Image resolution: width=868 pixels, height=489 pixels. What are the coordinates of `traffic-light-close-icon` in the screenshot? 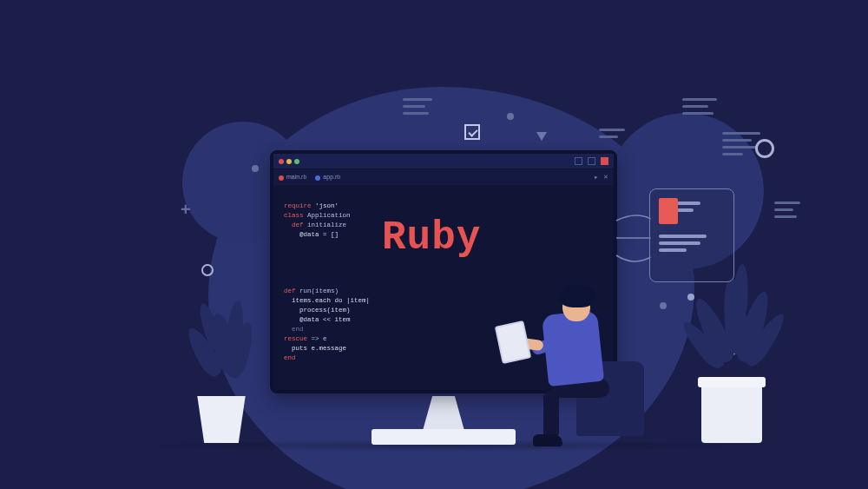 It's located at (281, 162).